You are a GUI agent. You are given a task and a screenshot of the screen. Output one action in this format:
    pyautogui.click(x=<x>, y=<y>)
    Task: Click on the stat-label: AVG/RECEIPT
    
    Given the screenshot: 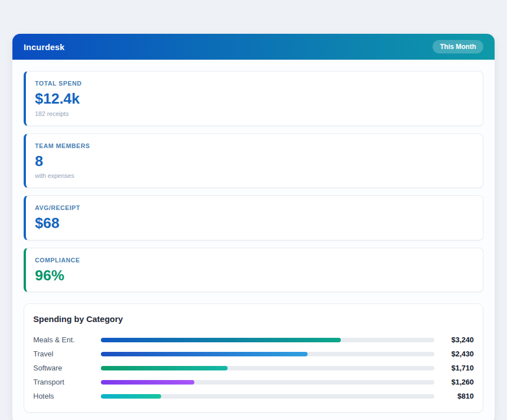 What is the action you would take?
    pyautogui.click(x=255, y=208)
    